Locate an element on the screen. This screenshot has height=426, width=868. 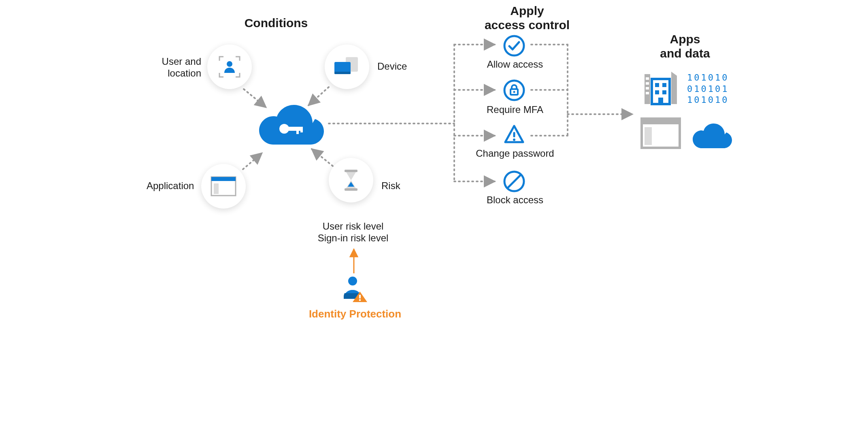
binary-data-icon: 101010010101101010 is located at coordinates (708, 89).